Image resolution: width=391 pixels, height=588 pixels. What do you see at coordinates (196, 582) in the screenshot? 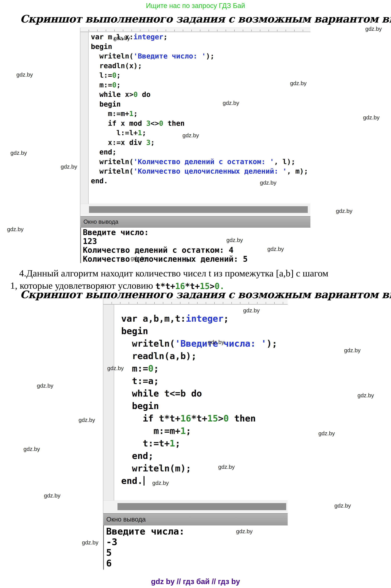
I see `footer-text: gdz by // гдз бай // гдз by` at bounding box center [196, 582].